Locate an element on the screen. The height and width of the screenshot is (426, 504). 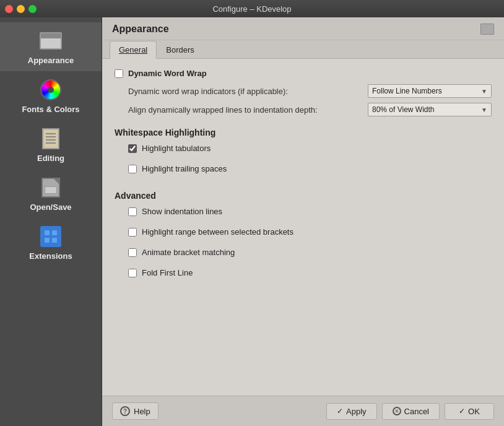
highlight-brackets-label: Highlight range between selected bracket… is located at coordinates (218, 232).